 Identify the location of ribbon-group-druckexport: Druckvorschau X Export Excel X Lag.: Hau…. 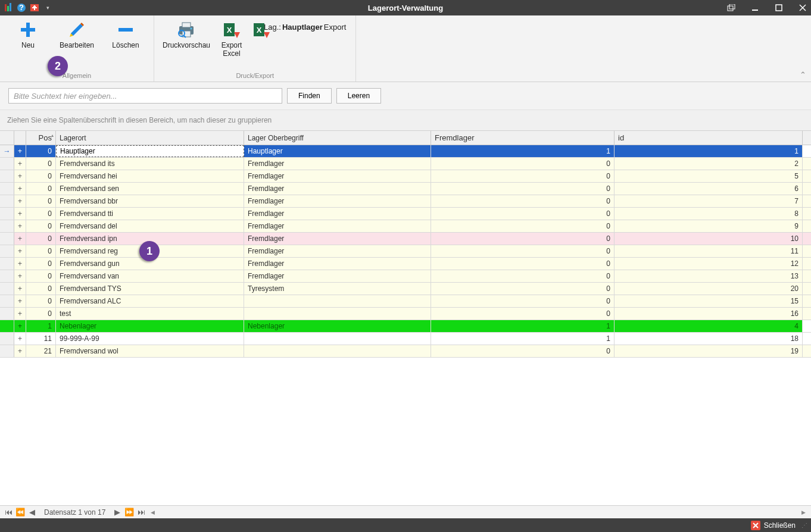
(255, 49).